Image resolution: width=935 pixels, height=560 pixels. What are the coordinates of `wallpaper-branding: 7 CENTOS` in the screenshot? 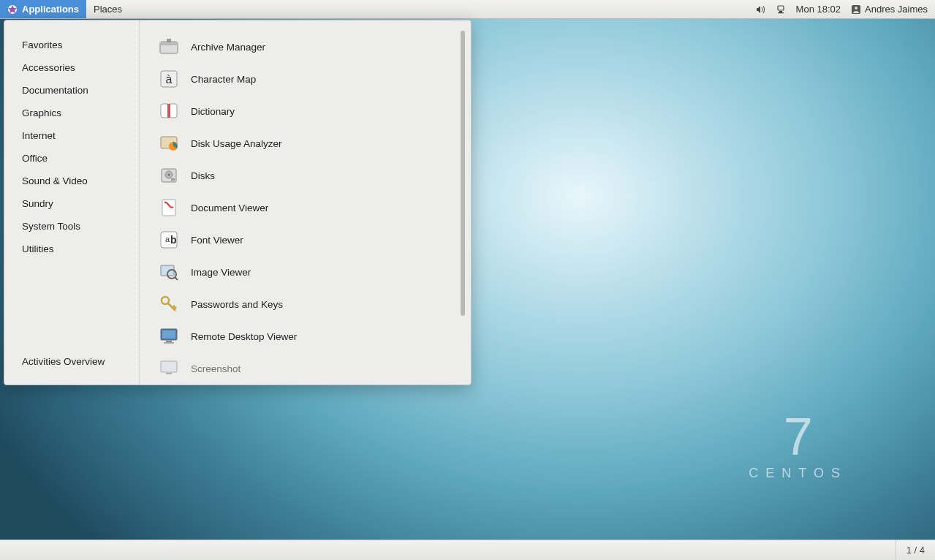 It's located at (798, 446).